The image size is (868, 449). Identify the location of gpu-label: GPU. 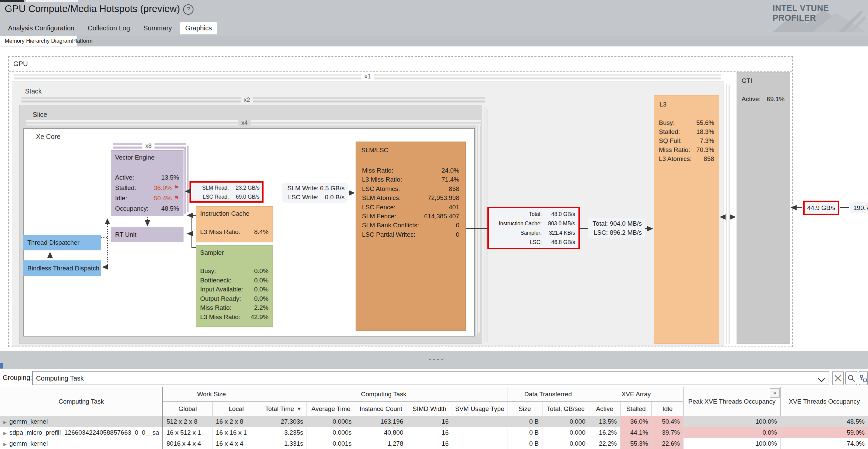
(21, 64).